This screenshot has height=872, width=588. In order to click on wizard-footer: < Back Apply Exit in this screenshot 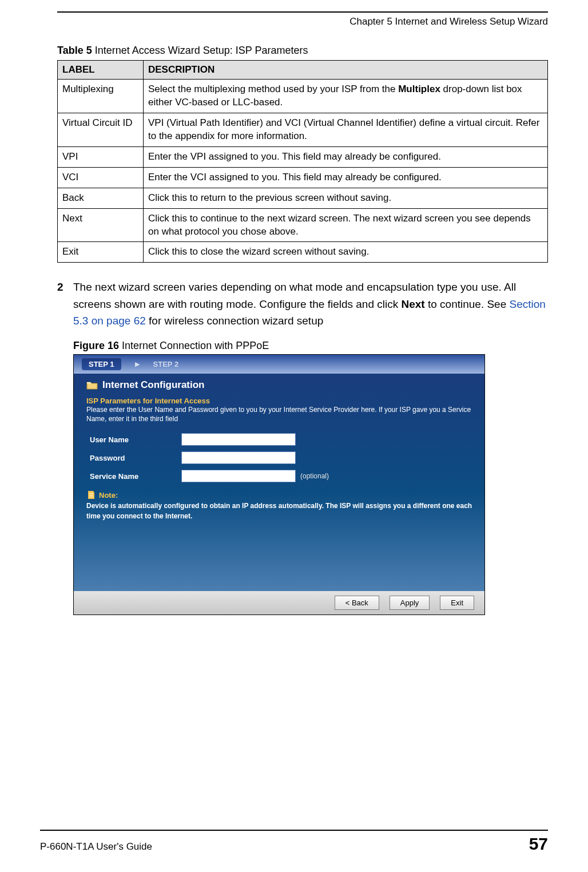, I will do `click(279, 603)`.